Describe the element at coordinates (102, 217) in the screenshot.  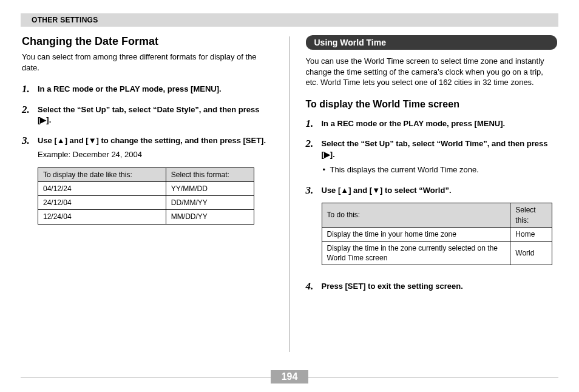
I see `table-cell: 12/24/04` at that location.